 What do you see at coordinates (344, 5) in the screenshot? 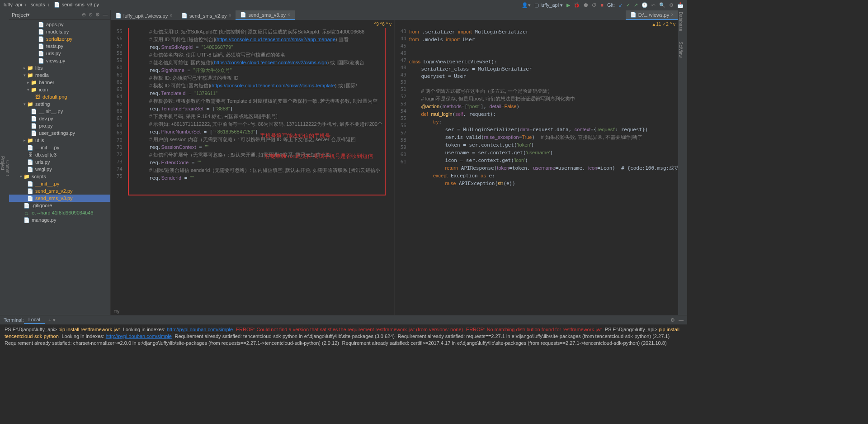
I see `titlebar: luffy_api〉 scripts〉 📄 send_sms_v3.py 👤▾ …` at bounding box center [344, 5].